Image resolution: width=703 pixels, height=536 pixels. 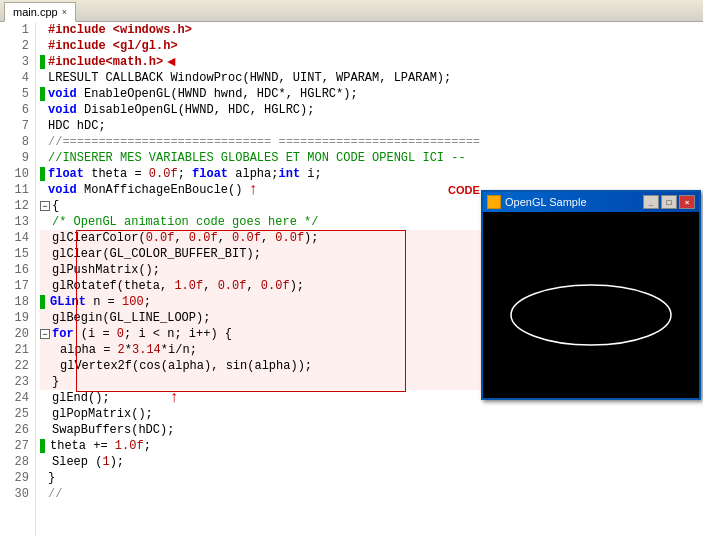 I want to click on line-num-26: 26, so click(x=18, y=430).